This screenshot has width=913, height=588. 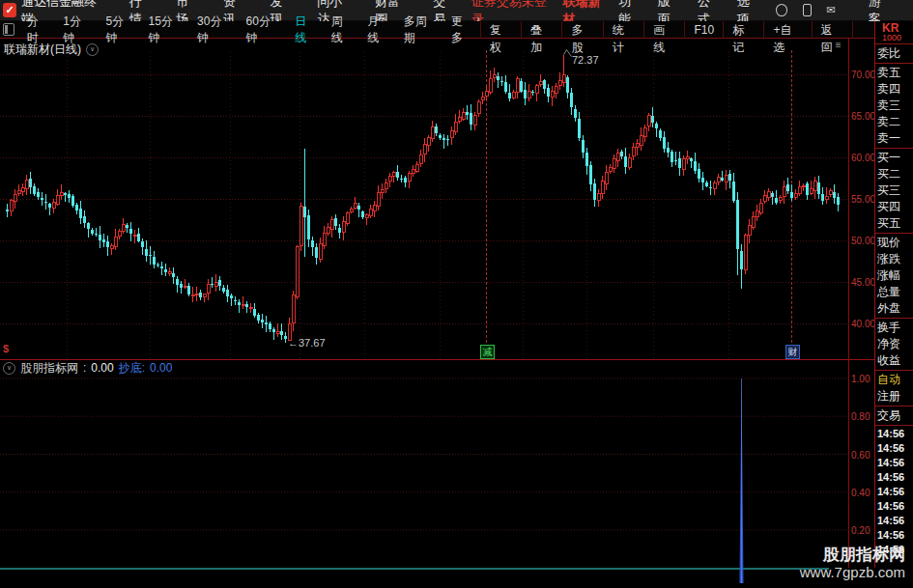 I want to click on quote-row-总量: 总量, so click(x=895, y=292).